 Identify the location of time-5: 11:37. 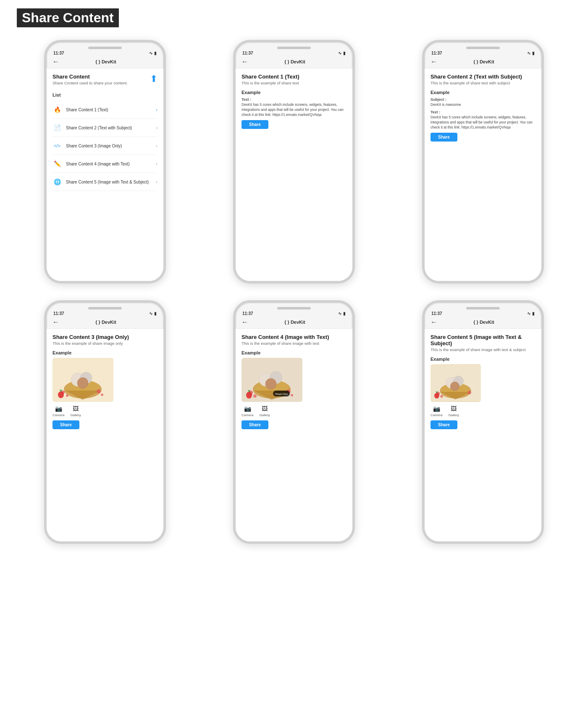
(248, 313).